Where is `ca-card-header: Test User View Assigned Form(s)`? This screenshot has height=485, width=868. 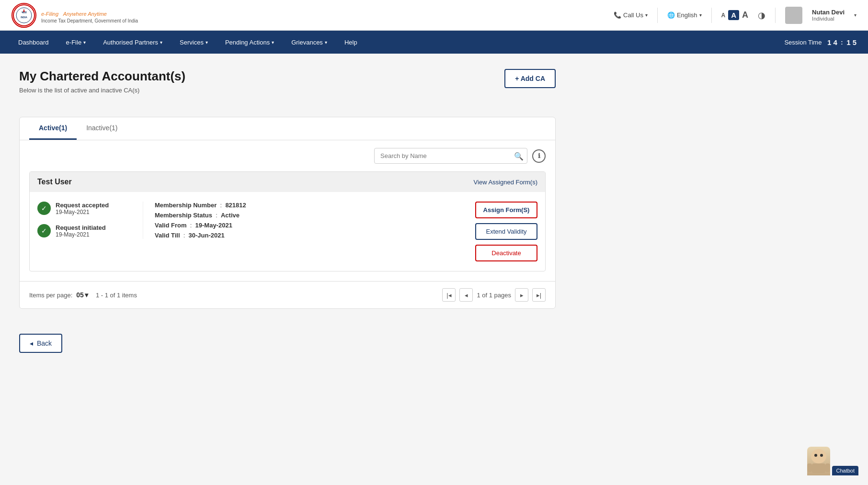
ca-card-header: Test User View Assigned Form(s) is located at coordinates (287, 182).